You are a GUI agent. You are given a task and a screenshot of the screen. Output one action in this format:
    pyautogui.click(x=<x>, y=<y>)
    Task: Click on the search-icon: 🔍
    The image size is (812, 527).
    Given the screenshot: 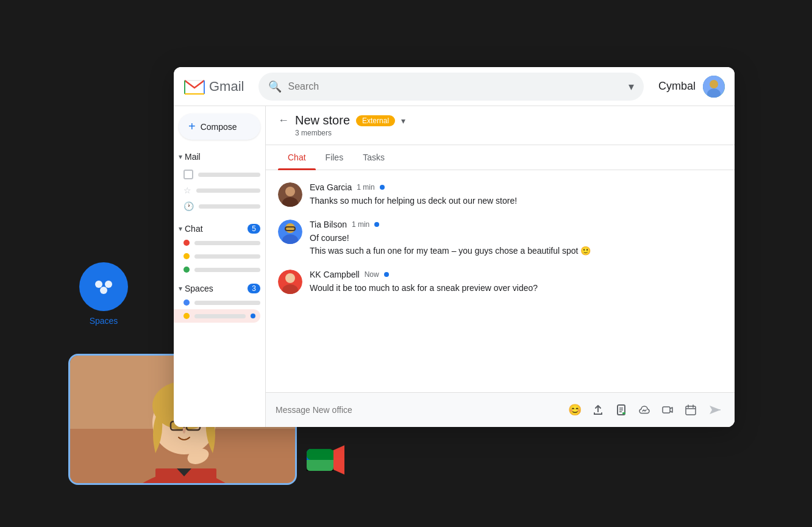 What is the action you would take?
    pyautogui.click(x=275, y=87)
    